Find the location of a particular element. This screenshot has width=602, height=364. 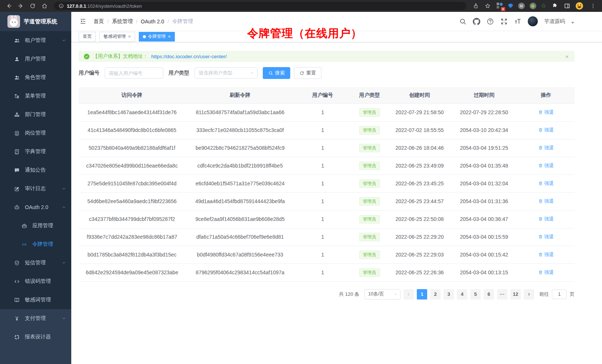

side-panel-icon is located at coordinates (567, 6).